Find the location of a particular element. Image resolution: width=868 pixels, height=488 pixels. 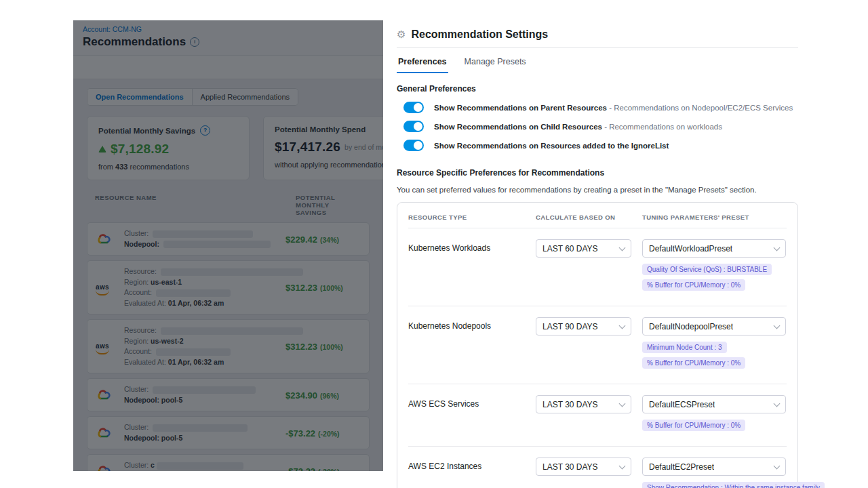

toggle-row: Show Recommendations on Parent Resources… is located at coordinates (597, 107).